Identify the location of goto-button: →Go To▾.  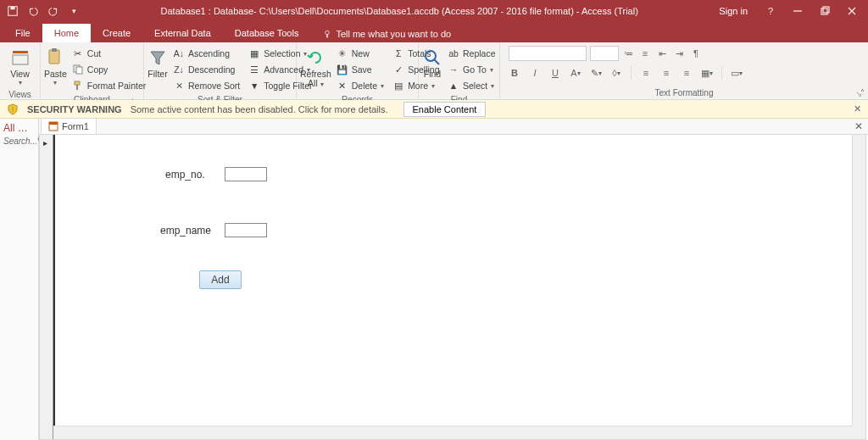
(471, 70).